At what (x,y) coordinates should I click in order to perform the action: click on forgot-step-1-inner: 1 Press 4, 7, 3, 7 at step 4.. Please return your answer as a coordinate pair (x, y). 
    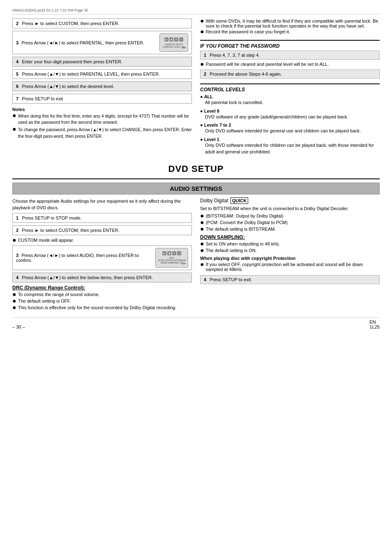
    Looking at the image, I should click on (290, 55).